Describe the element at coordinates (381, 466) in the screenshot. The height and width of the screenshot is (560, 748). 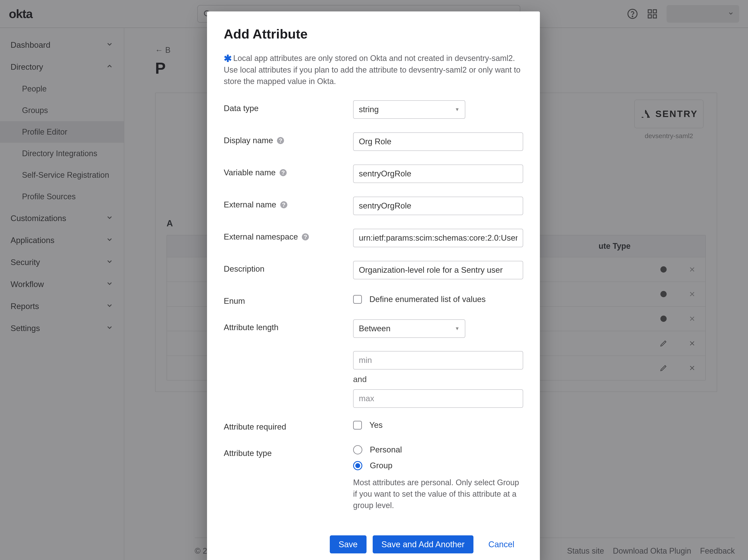
I see `radio-label: Group` at that location.